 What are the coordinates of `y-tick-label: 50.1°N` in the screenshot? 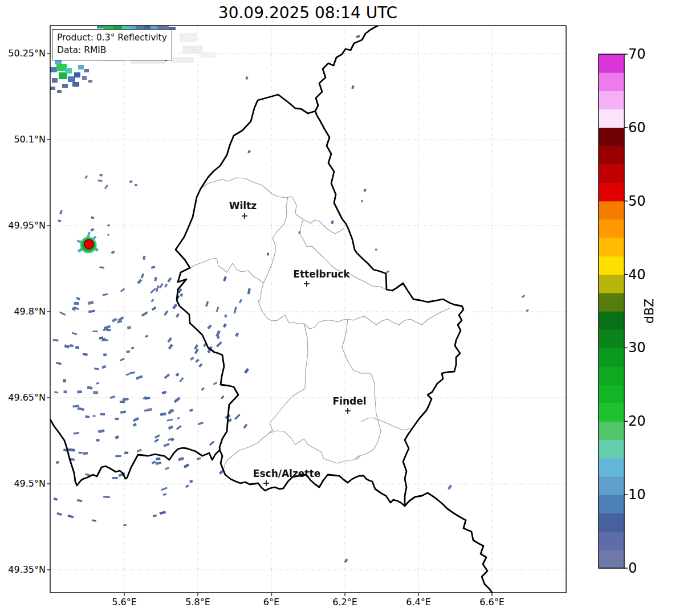 It's located at (23, 140).